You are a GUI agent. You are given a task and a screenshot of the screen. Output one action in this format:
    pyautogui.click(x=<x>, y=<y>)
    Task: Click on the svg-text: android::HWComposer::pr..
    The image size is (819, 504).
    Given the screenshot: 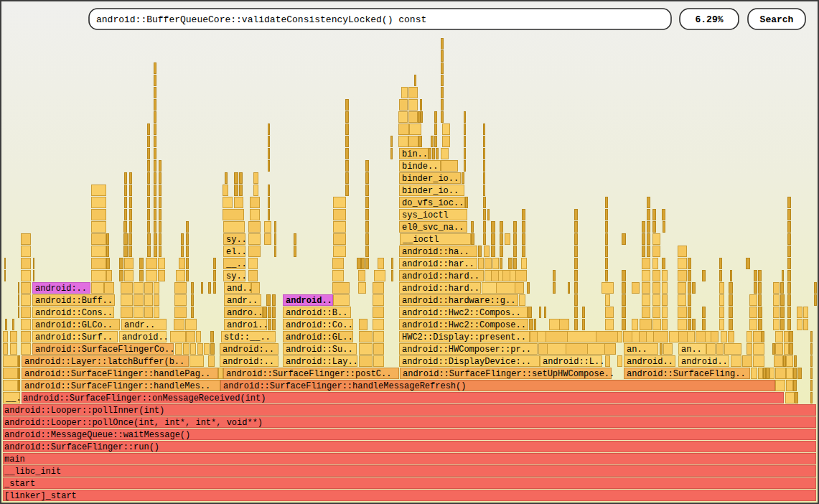 What is the action you would take?
    pyautogui.click(x=467, y=350)
    